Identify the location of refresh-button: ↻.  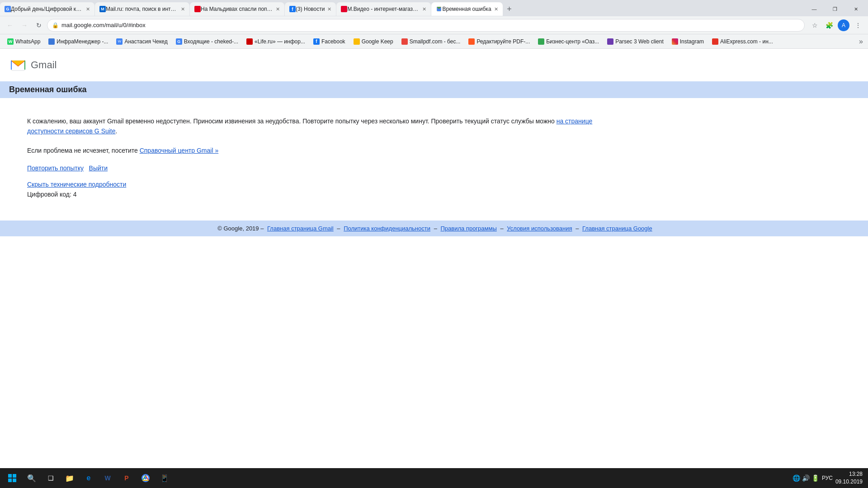
(39, 25).